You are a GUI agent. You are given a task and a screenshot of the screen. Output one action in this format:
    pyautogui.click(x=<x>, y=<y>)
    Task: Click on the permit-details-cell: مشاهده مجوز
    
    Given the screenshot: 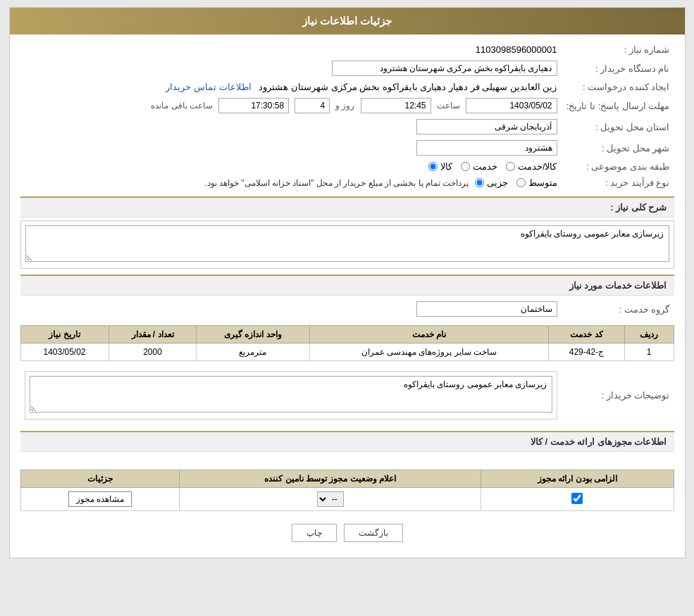 What is the action you would take?
    pyautogui.click(x=100, y=500)
    